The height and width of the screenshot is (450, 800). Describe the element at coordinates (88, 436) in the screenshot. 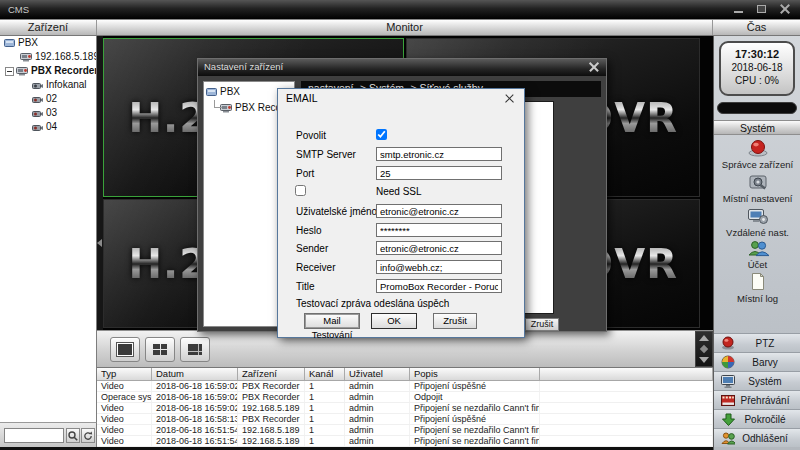

I see `refresh-icon` at that location.